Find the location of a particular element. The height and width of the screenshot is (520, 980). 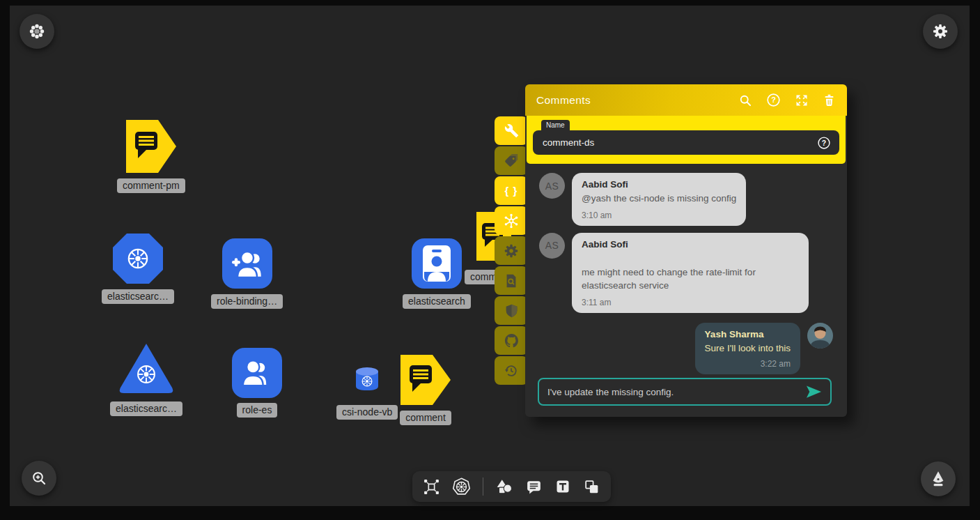

node-role-es: role-es is located at coordinates (257, 383).